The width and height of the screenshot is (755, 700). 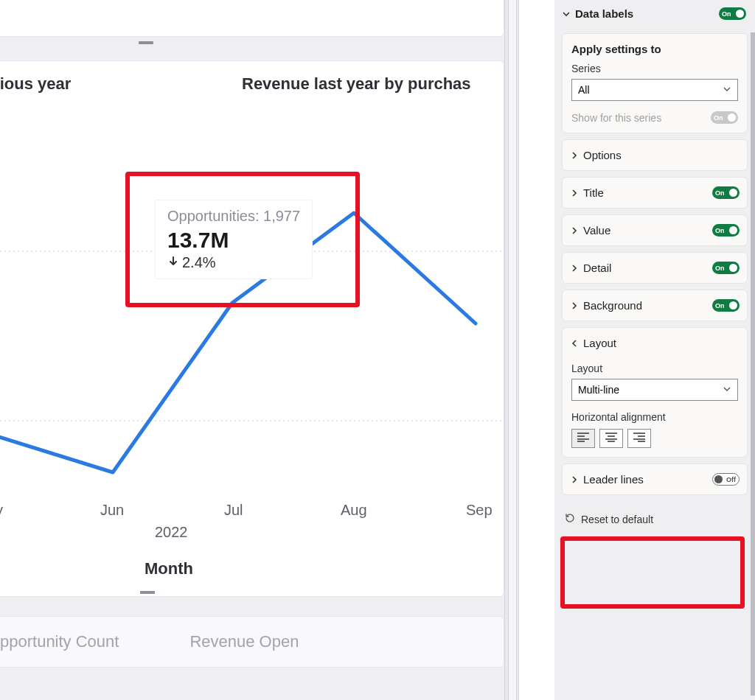 What do you see at coordinates (77, 642) in the screenshot?
I see `kpi-opportunity-count: pportunity Count` at bounding box center [77, 642].